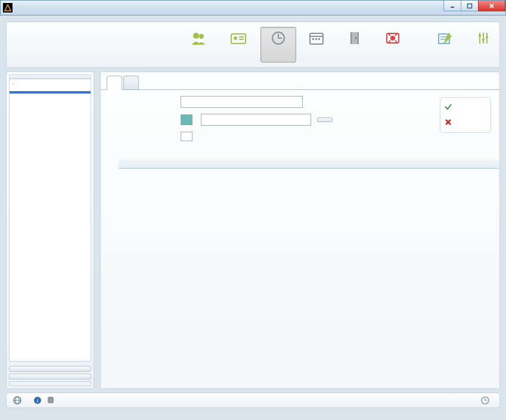 This screenshot has width=506, height=420. I want to click on svg-text: i, so click(38, 400).